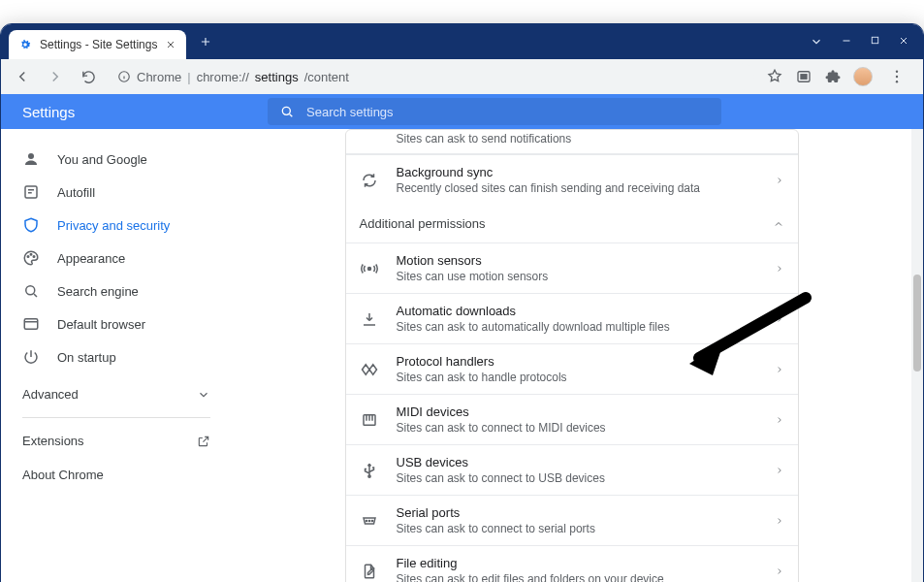  I want to click on new-tab-button, so click(206, 42).